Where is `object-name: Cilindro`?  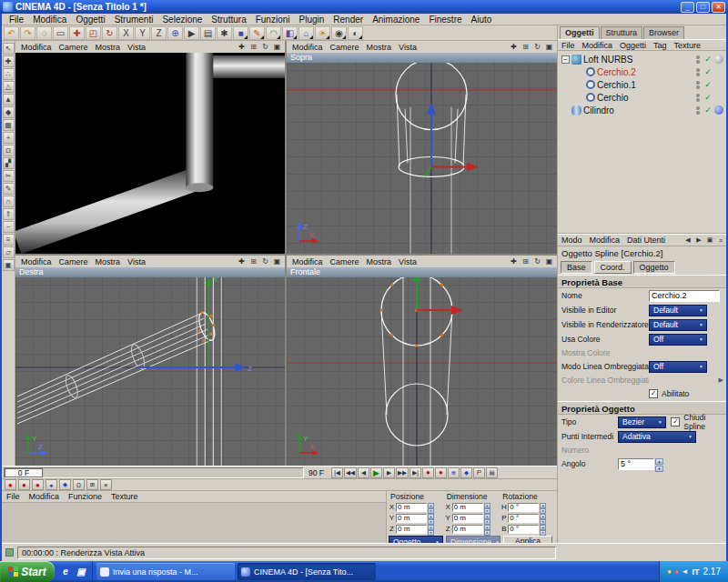 object-name: Cilindro is located at coordinates (639, 111).